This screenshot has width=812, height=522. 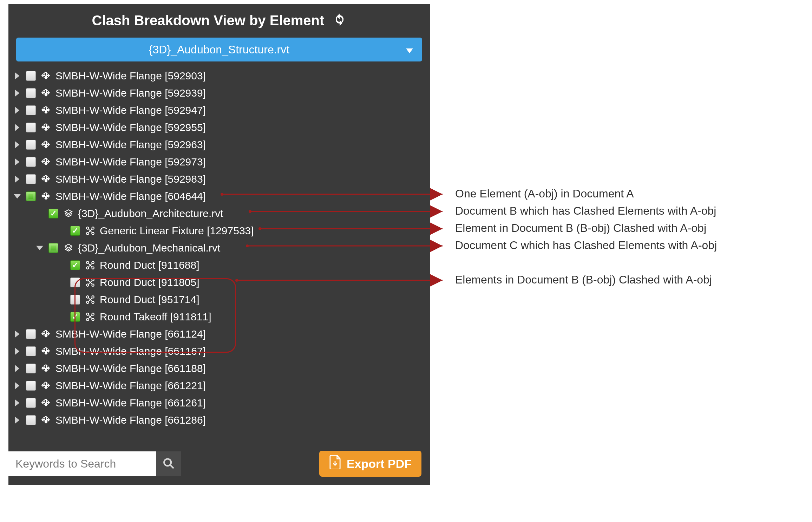 What do you see at coordinates (219, 282) in the screenshot?
I see `tree-row: Round Duct [911805]` at bounding box center [219, 282].